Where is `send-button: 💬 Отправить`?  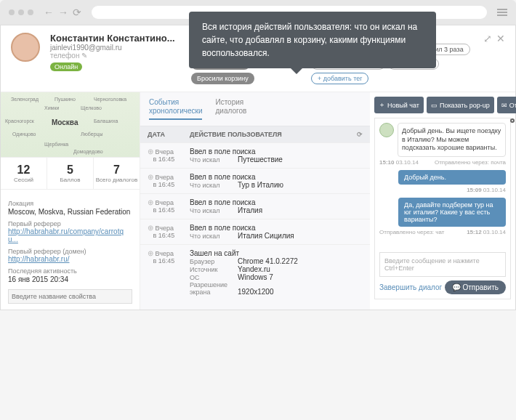
send-button: 💬 Отправить is located at coordinates (475, 288).